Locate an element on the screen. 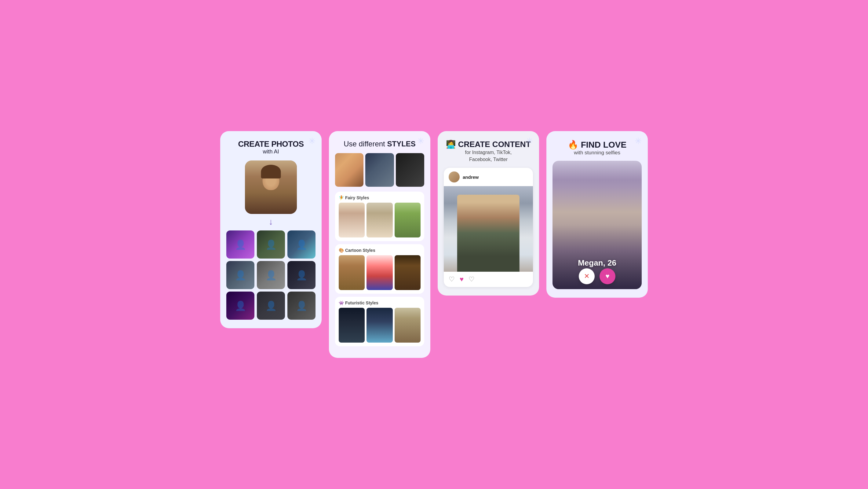 Image resolution: width=868 pixels, height=489 pixels. selfie-image is located at coordinates (271, 187).